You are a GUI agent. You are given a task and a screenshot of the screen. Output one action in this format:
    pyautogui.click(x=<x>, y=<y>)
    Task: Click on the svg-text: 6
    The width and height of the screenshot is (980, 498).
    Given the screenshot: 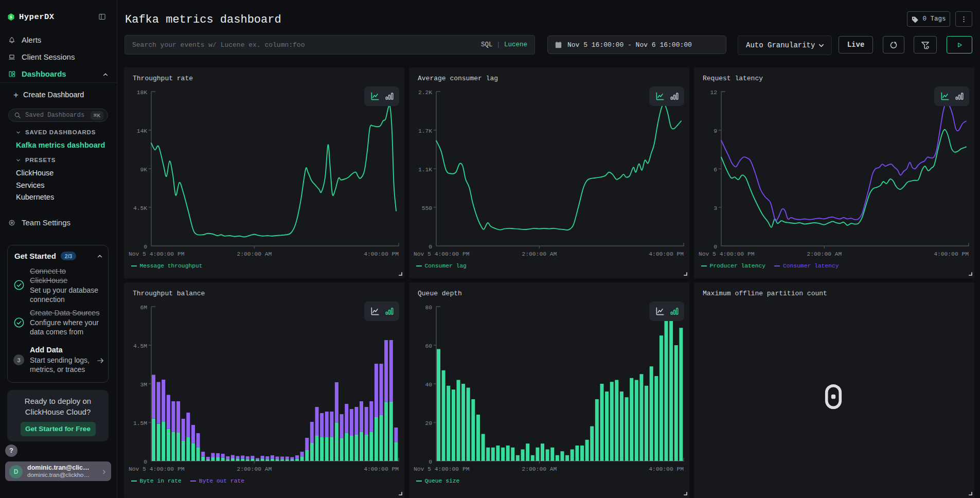 What is the action you would take?
    pyautogui.click(x=715, y=170)
    